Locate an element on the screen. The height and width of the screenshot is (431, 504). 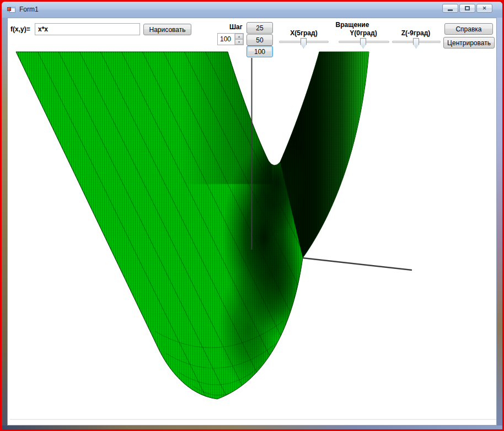
window-frame-left is located at coordinates (4, 224).